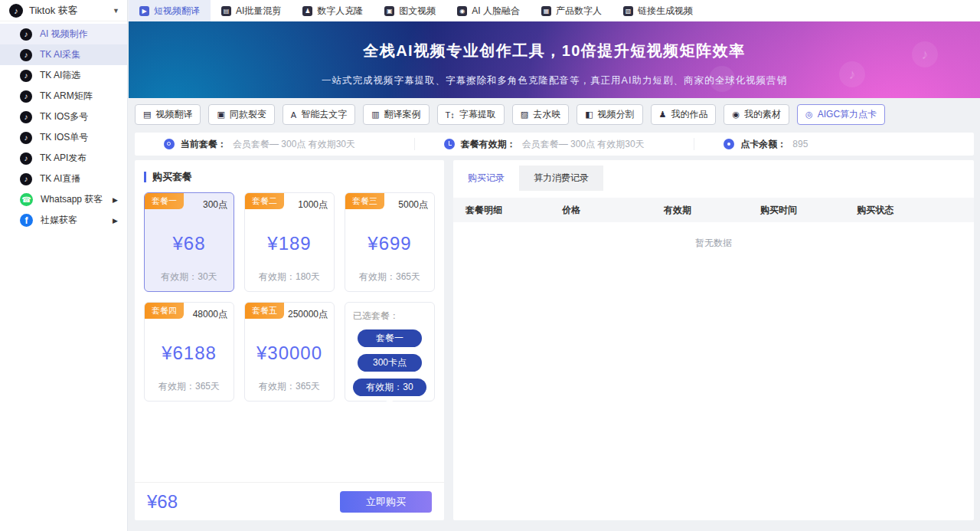  What do you see at coordinates (289, 297) in the screenshot?
I see `plan-cards-grid: 套餐一 300点 ¥68 有效期：30天 套餐二 1000点 ¥189 有效期：…` at bounding box center [289, 297].